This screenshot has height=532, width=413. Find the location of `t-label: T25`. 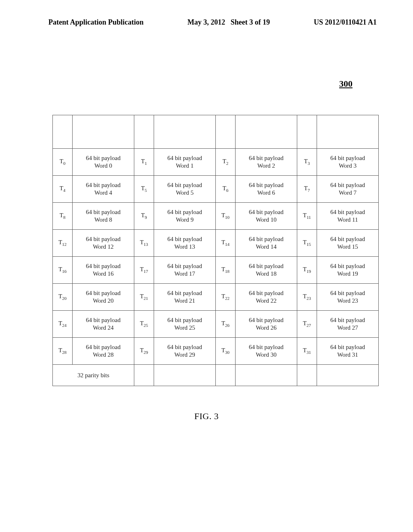

t-label: T25 is located at coordinates (144, 324).